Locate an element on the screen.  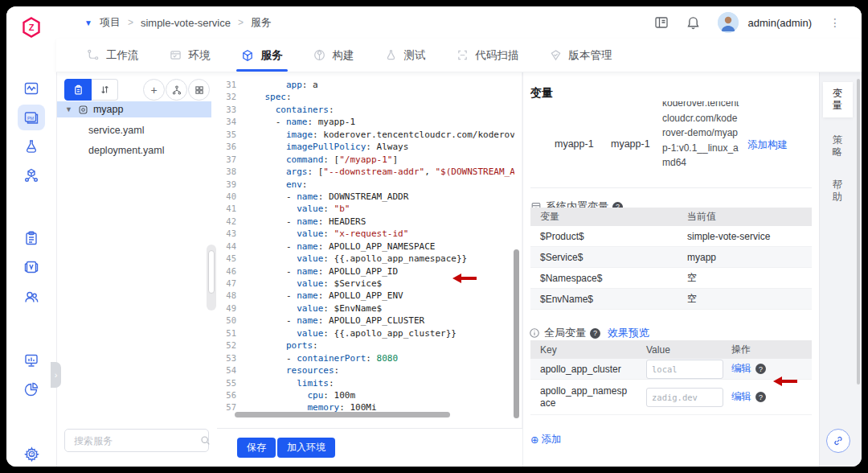
build-service-name: myapp-1 is located at coordinates (574, 144).